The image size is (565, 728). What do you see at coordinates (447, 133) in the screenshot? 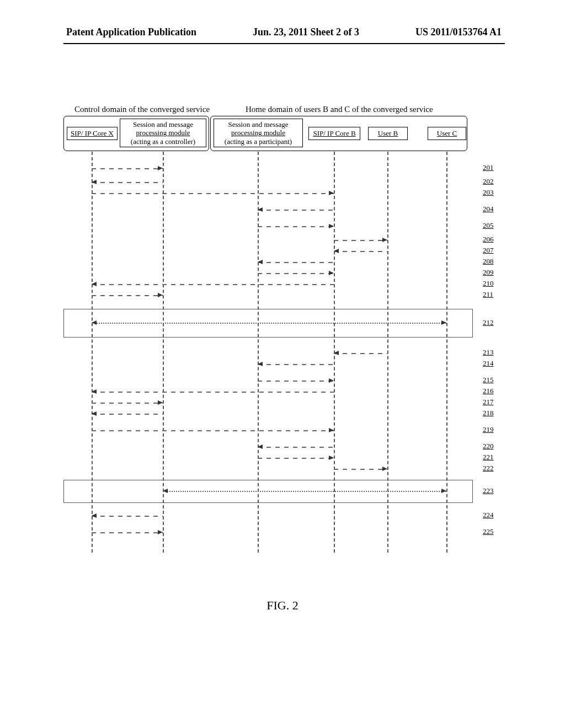
I see `actor-user-c-label: User C` at bounding box center [447, 133].